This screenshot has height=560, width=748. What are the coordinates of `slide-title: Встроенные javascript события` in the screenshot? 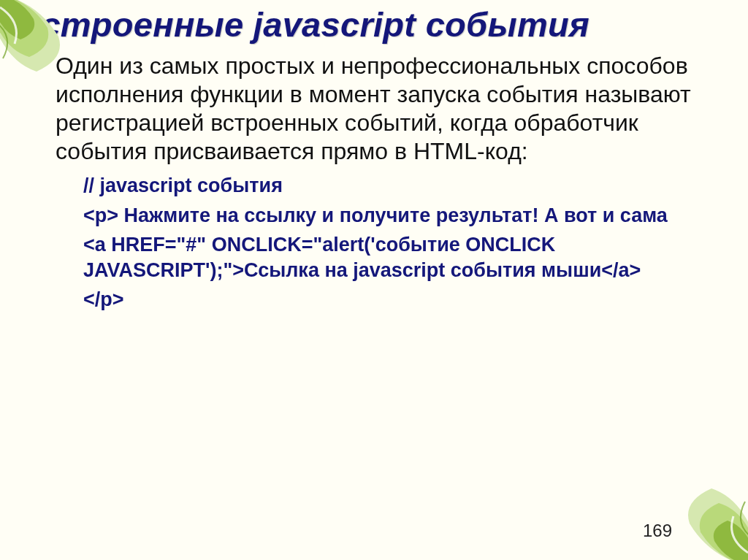 It's located at (374, 23).